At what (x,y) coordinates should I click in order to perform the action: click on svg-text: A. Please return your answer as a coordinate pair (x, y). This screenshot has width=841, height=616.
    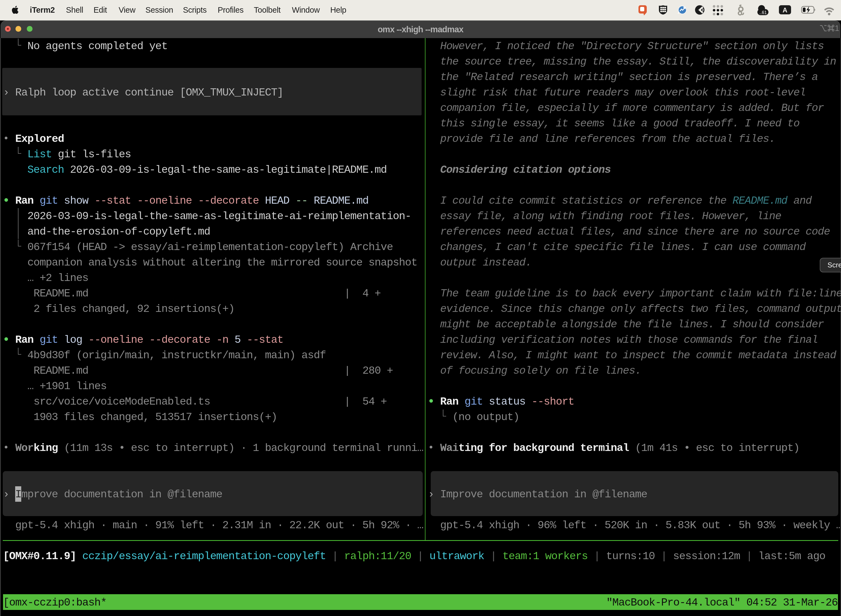
    Looking at the image, I should click on (785, 10).